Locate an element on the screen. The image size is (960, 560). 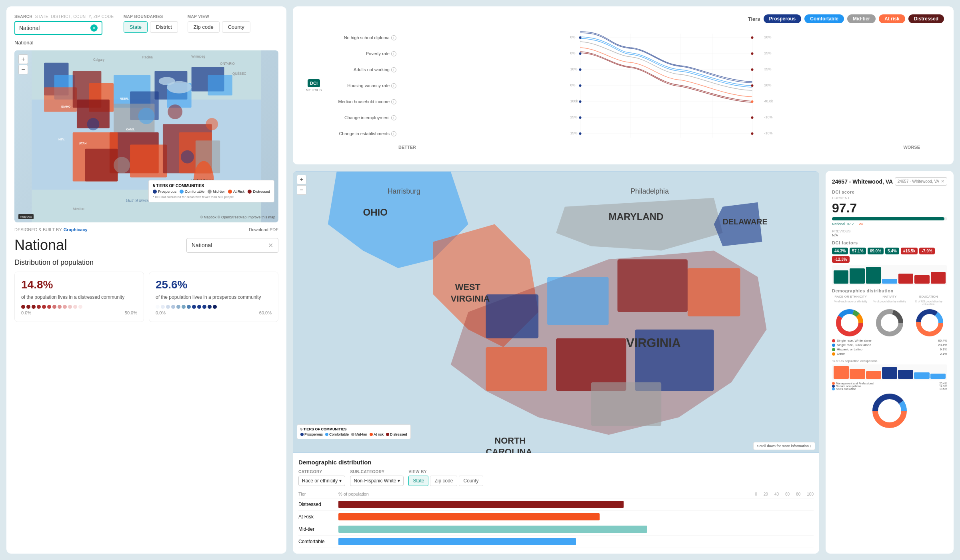
table-row-distressed: Distressed is located at coordinates (556, 505).